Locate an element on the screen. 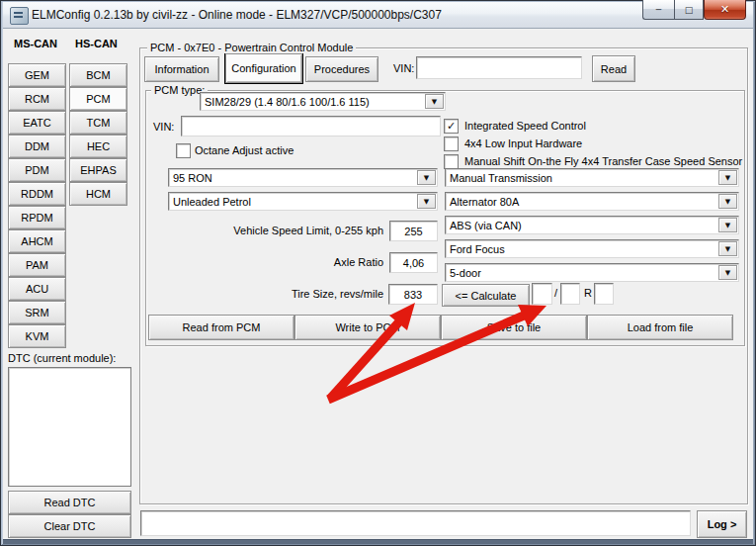  save-to-file-button: Save to file is located at coordinates (514, 327).